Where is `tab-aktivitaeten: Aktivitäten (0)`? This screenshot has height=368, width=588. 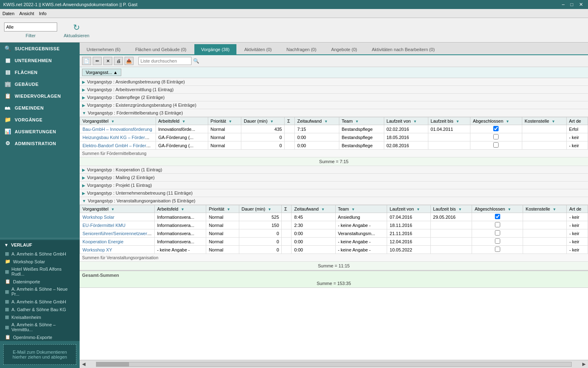 tab-aktivitaeten: Aktivitäten (0) is located at coordinates (258, 49).